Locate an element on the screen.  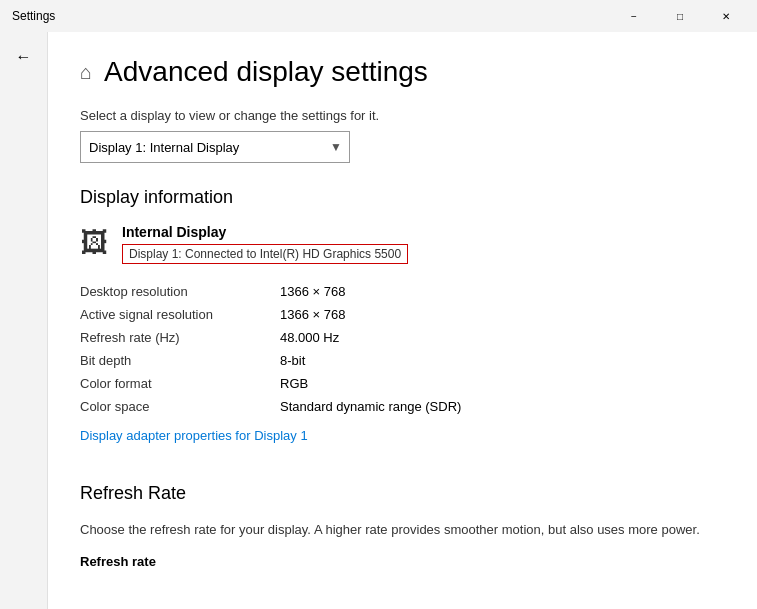
close-button: ✕ is located at coordinates (726, 16).